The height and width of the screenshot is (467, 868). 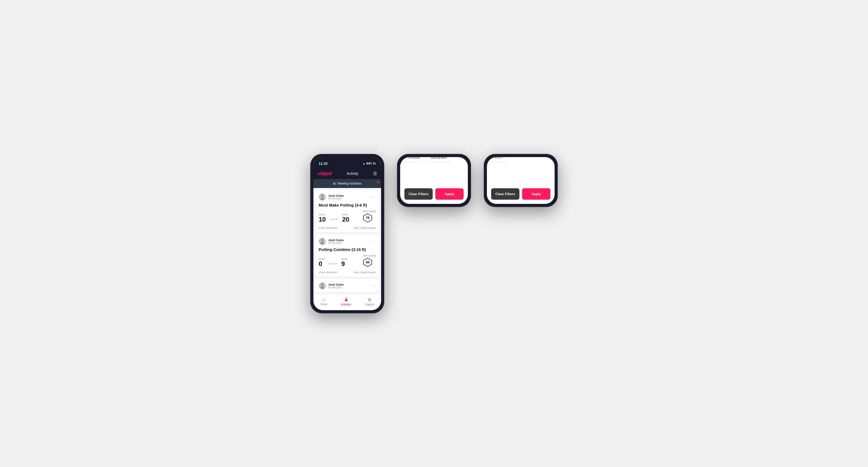 I want to click on filter-modal-2: Filter ✕ Show Rounds Practice Drills Rou…, so click(x=434, y=181).